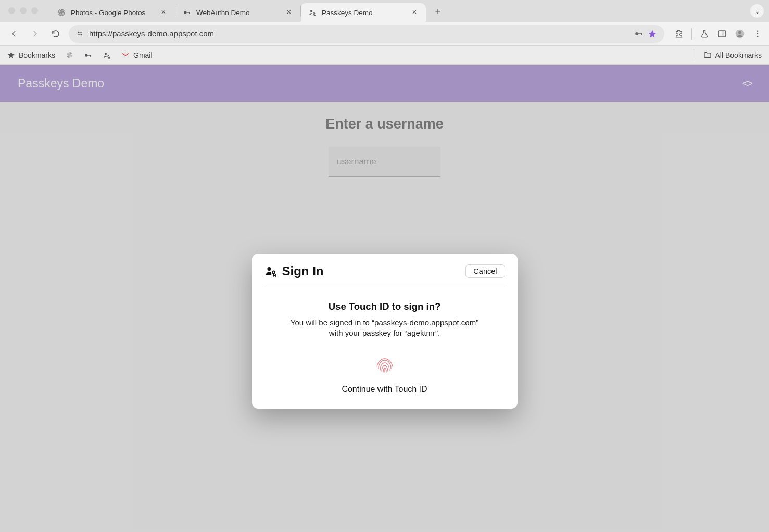  Describe the element at coordinates (112, 12) in the screenshot. I see `tab-photos: Photos - Google Photos ×` at that location.